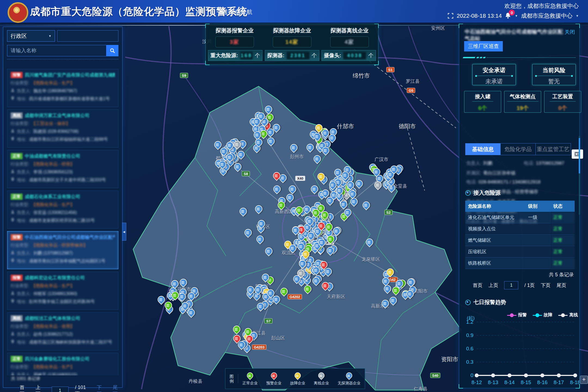  Describe the element at coordinates (579, 175) in the screenshot. I see `scrollbar` at that location.